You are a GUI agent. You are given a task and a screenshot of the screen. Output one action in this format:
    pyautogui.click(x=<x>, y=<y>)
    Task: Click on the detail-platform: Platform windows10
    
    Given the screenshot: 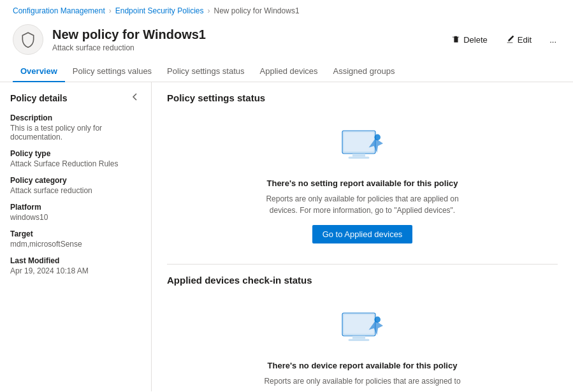 What is the action you would take?
    pyautogui.click(x=75, y=212)
    